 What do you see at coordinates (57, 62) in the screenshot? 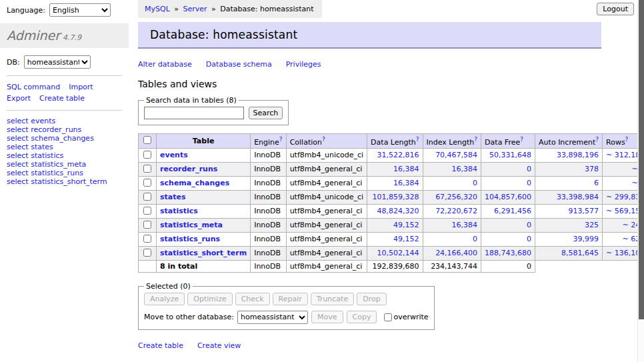
I see `db-select: homeassistant` at bounding box center [57, 62].